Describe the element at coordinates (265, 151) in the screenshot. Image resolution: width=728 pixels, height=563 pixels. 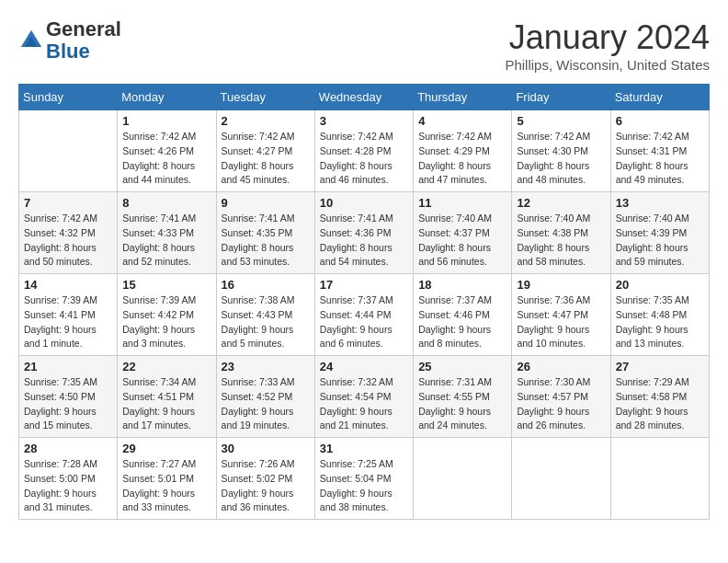
I see `calendar-day-cell: 2Sunrise: 7:42 AMSunset: 4:27 PMDaylight…` at that location.